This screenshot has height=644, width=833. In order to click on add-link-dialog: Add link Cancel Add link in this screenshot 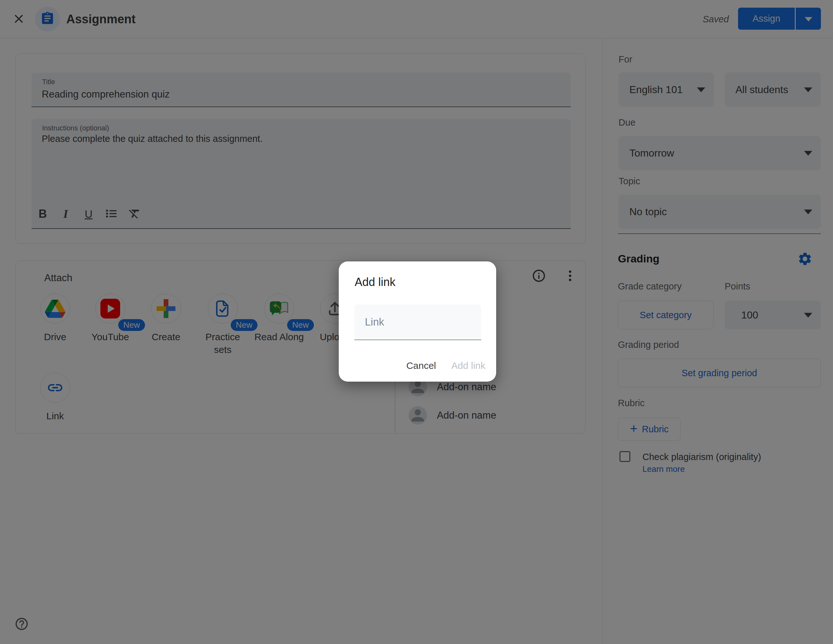, I will do `click(417, 321)`.